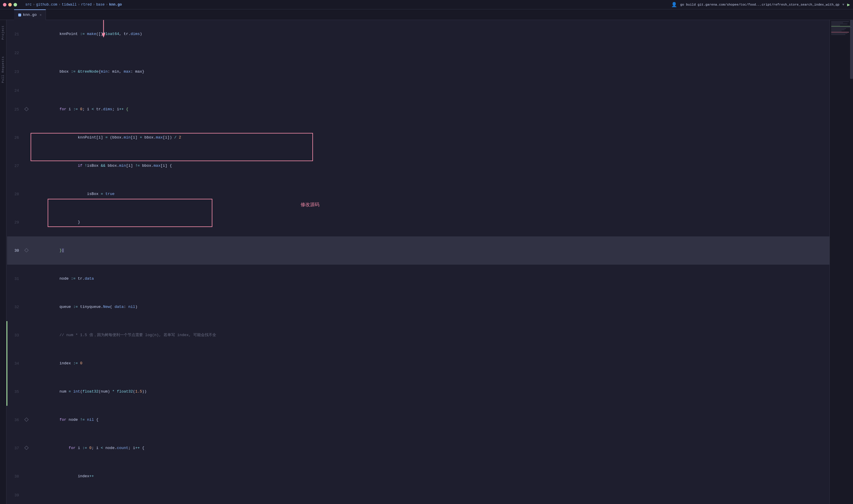 This screenshot has height=504, width=853. Describe the element at coordinates (430, 420) in the screenshot. I see `line-content: for node != nil {` at that location.